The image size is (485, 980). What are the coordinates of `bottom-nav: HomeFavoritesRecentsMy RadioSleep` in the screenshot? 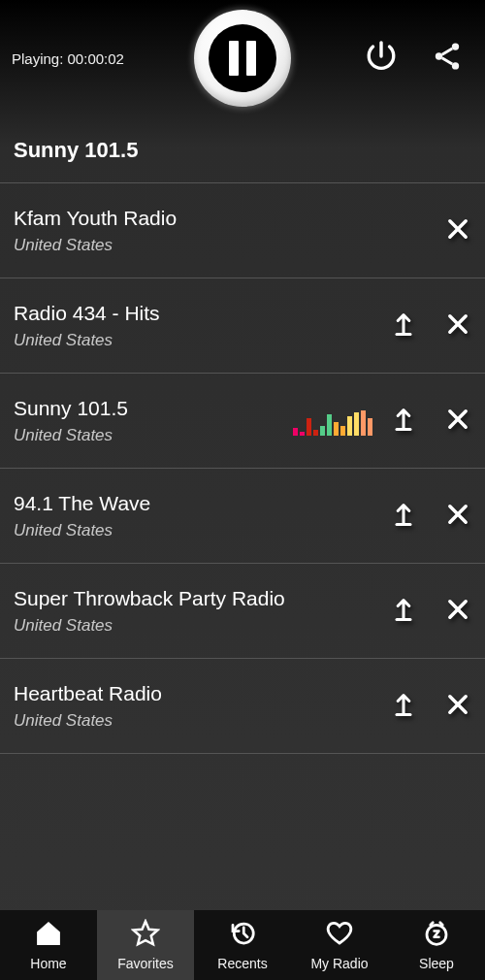 It's located at (242, 945).